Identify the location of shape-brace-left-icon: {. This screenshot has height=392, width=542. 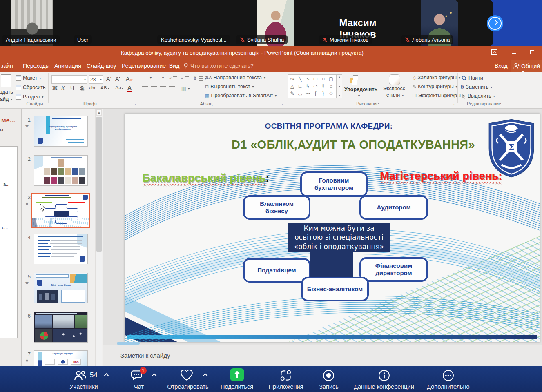
(315, 94).